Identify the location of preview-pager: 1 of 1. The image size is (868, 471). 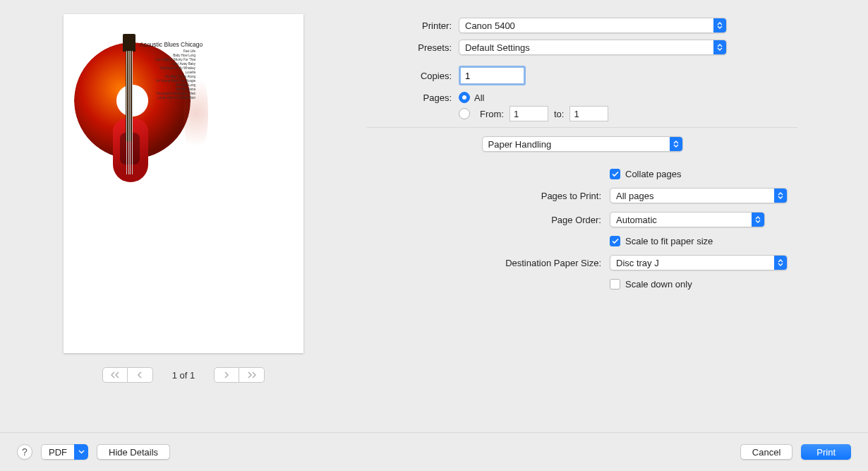
(183, 375).